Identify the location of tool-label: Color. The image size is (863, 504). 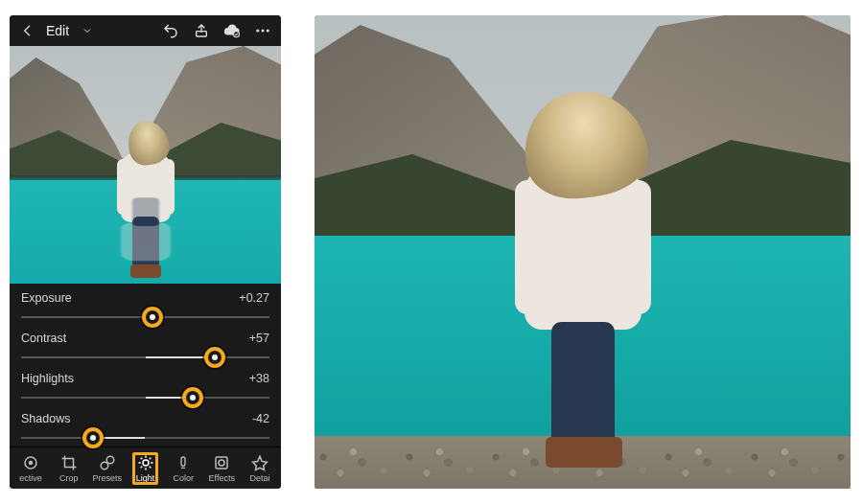
(184, 478).